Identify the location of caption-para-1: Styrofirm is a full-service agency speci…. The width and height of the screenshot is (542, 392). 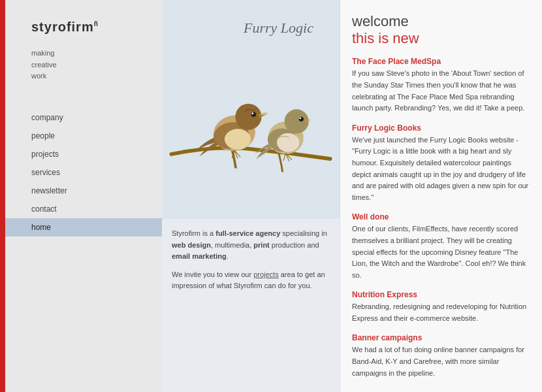
(251, 246).